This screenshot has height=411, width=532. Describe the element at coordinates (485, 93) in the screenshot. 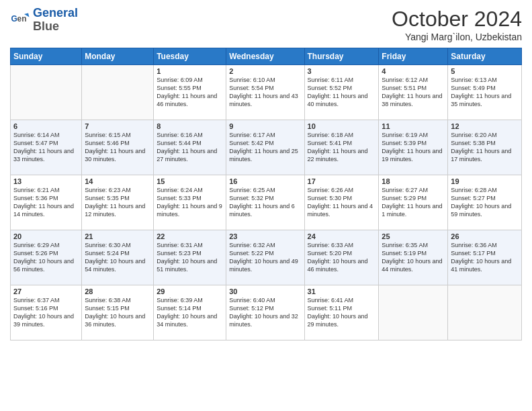

I see `day-info: Sunrise: 6:13 AM Sunset: 5:49 PM Dayligh…` at that location.